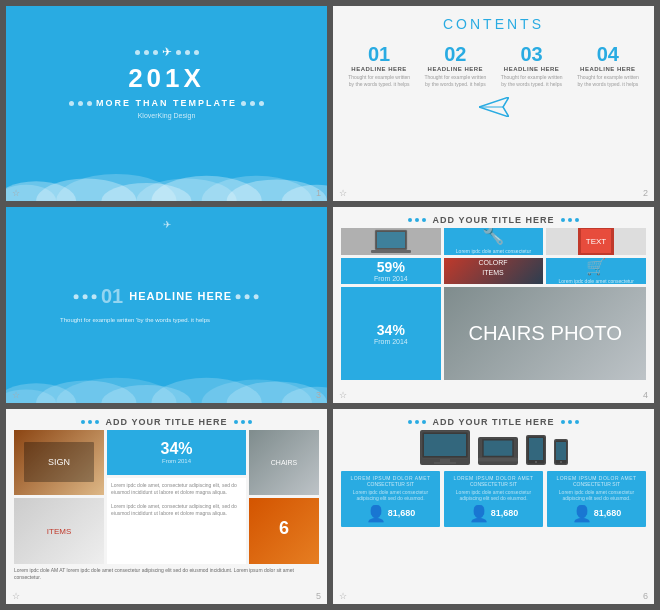  I want to click on stat1-value: 81,680, so click(402, 513).